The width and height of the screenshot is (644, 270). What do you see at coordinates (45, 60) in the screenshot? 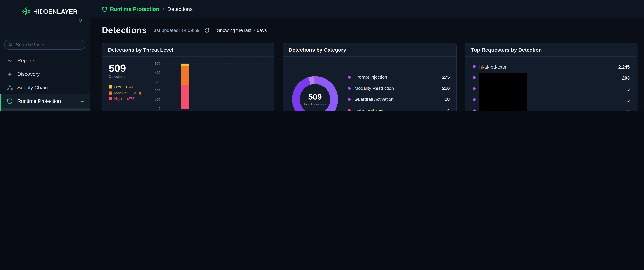
I see `sidebar-item-reports: Reports` at bounding box center [45, 60].